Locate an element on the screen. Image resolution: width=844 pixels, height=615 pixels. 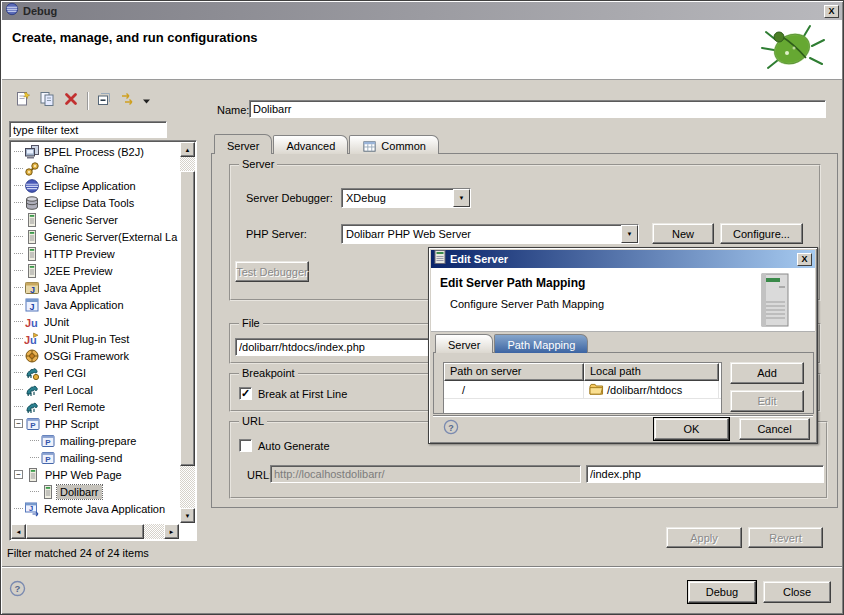
scroll-left-icon: ◄ is located at coordinates (18, 532).